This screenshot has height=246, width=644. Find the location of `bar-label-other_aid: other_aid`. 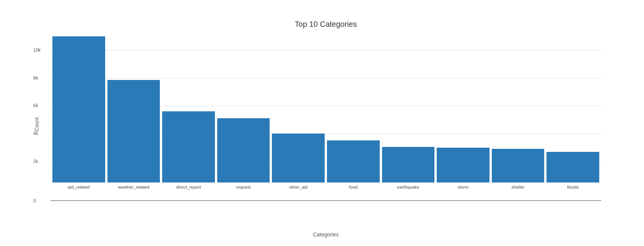

bar-label-other_aid: other_aid is located at coordinates (298, 187).